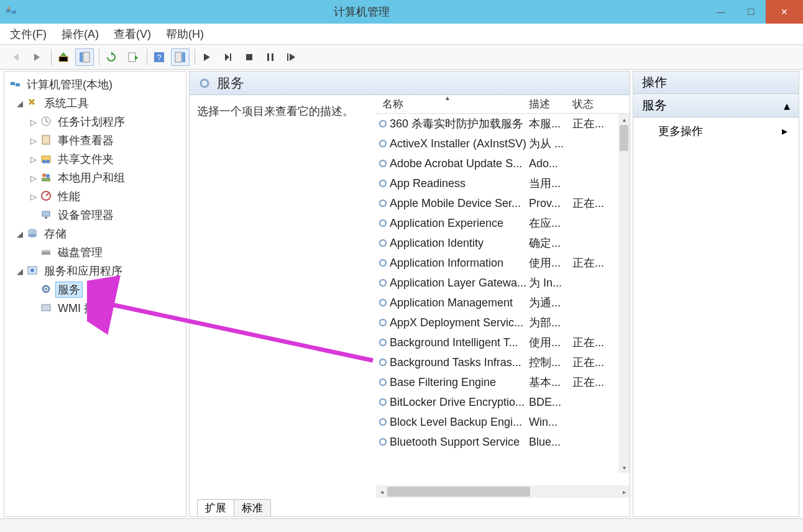 This screenshot has width=803, height=532. I want to click on tree-task-scheduler: ▷ 任务计划程序, so click(95, 122).